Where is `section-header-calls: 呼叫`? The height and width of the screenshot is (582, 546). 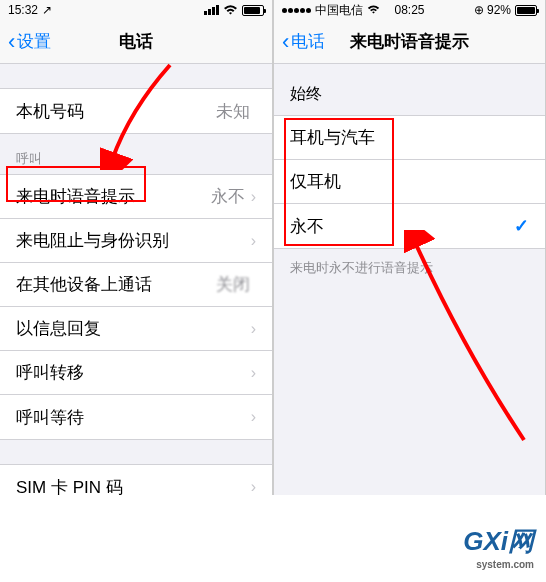
section-header-calls: 呼叫 is located at coordinates (136, 154).